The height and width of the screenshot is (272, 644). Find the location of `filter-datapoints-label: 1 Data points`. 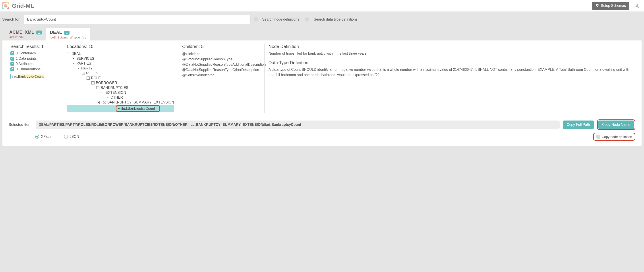

filter-datapoints-label: 1 Data points is located at coordinates (26, 59).